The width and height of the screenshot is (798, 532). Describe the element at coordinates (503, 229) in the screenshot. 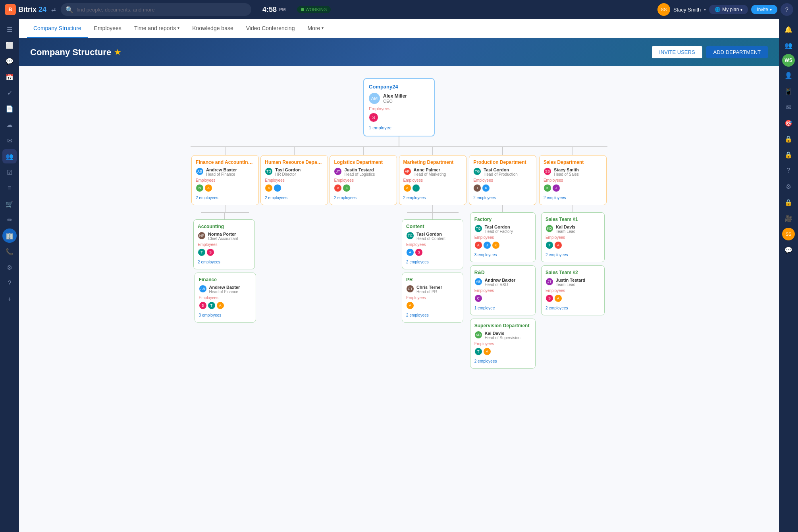

I see `dept-person-row-factory: TG Tasi Gordon Head of Factory` at that location.